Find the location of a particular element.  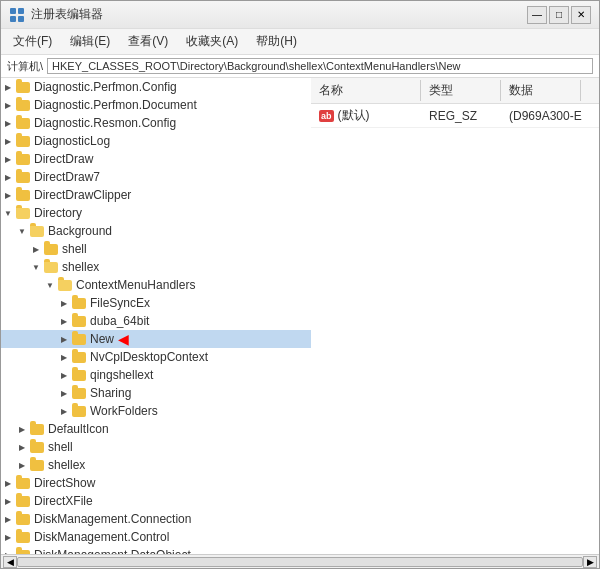

tree-row: ▶DiskManagement.Control is located at coordinates (156, 537).